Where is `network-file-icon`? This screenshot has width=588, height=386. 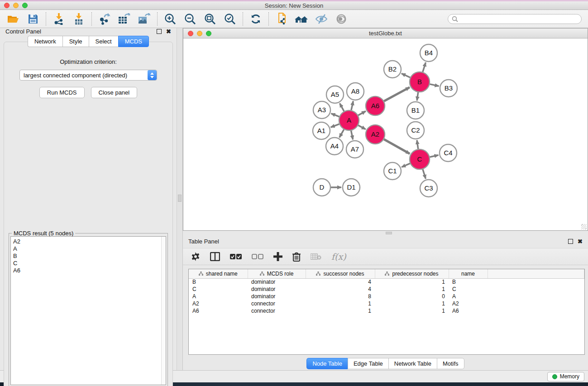
network-file-icon is located at coordinates (282, 19).